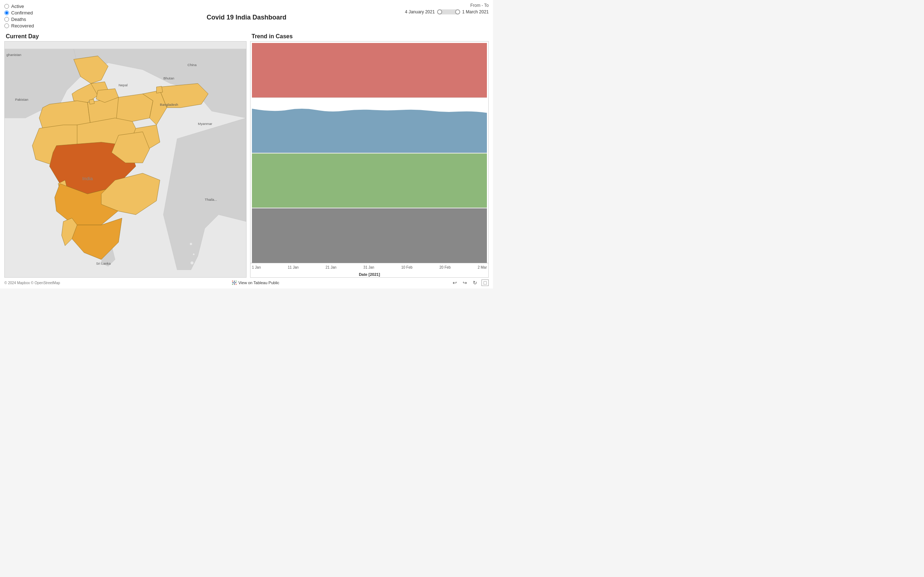 The height and width of the screenshot is (577, 924). I want to click on pakistan-label: Pakistan, so click(22, 99).